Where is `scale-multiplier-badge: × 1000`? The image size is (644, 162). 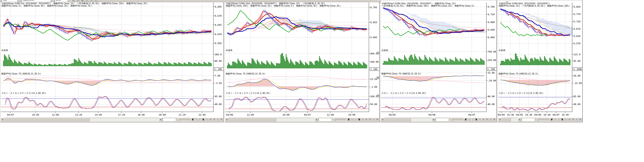 scale-multiplier-badge: × 1000 is located at coordinates (578, 69).